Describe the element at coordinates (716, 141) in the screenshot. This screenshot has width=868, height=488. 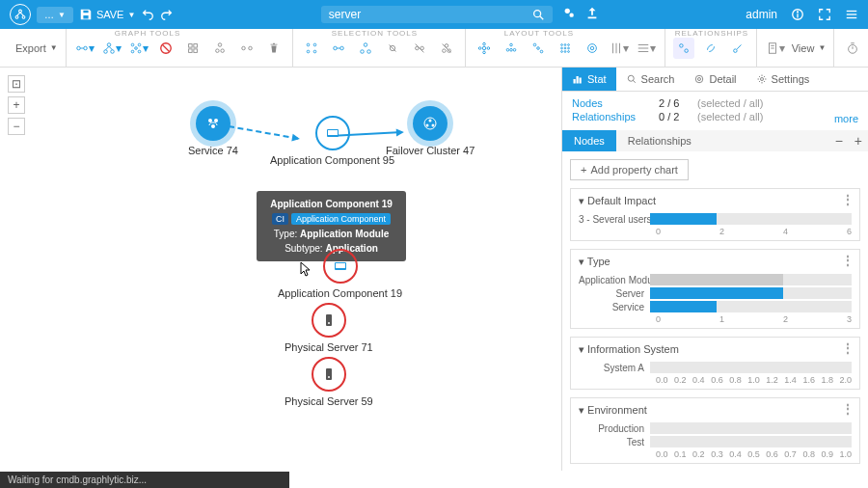
I see `sub-tabs: Nodes Relationships − +` at that location.